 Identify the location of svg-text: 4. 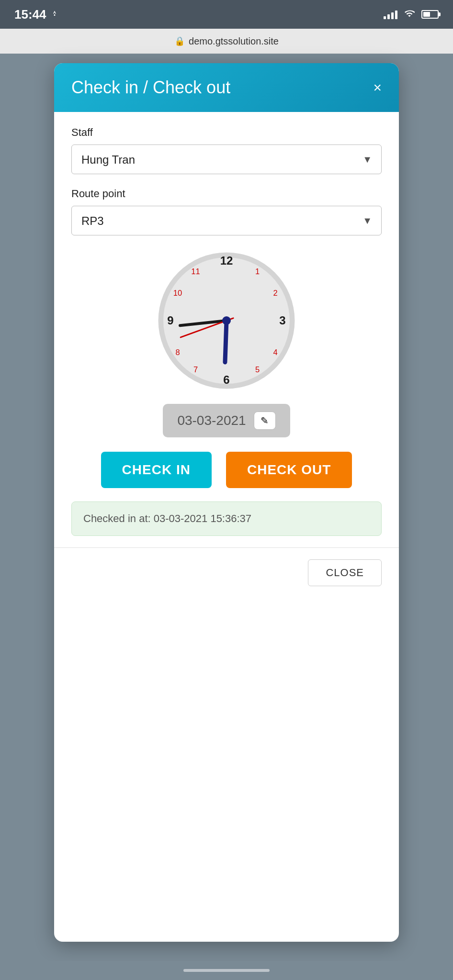
(275, 352).